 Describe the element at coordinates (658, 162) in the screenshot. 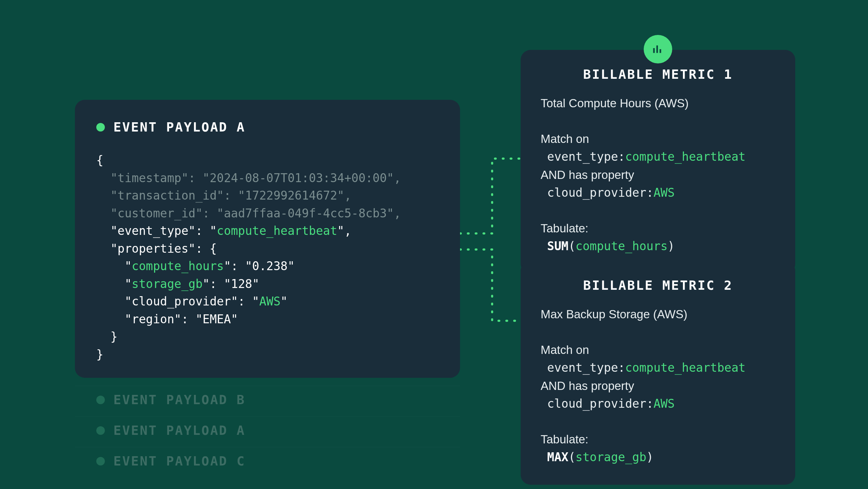

I see `billable-metric-card: BILLABLE METRIC 1 Total Compute Hours (A…` at that location.